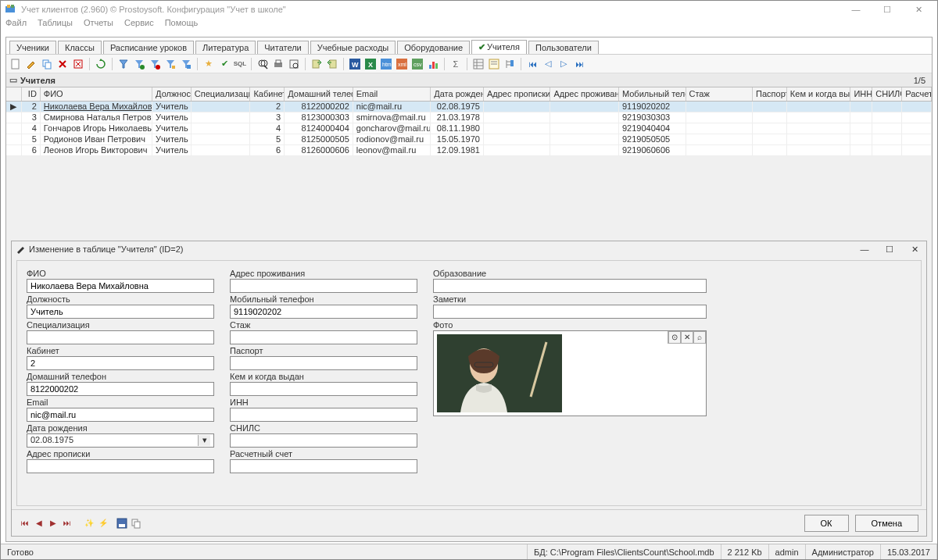 The height and width of the screenshot is (560, 938). What do you see at coordinates (324, 337) in the screenshot?
I see `input-exp` at bounding box center [324, 337].